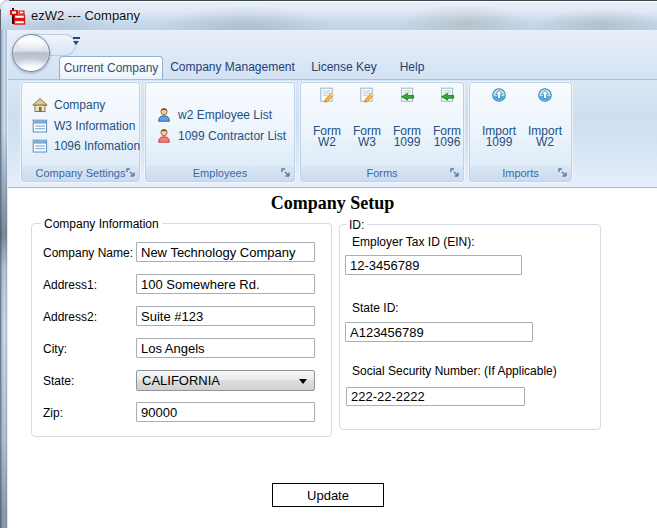 The image size is (657, 528). Describe the element at coordinates (80, 174) in the screenshot. I see `group-footer-company-settings: Company Settings` at that location.